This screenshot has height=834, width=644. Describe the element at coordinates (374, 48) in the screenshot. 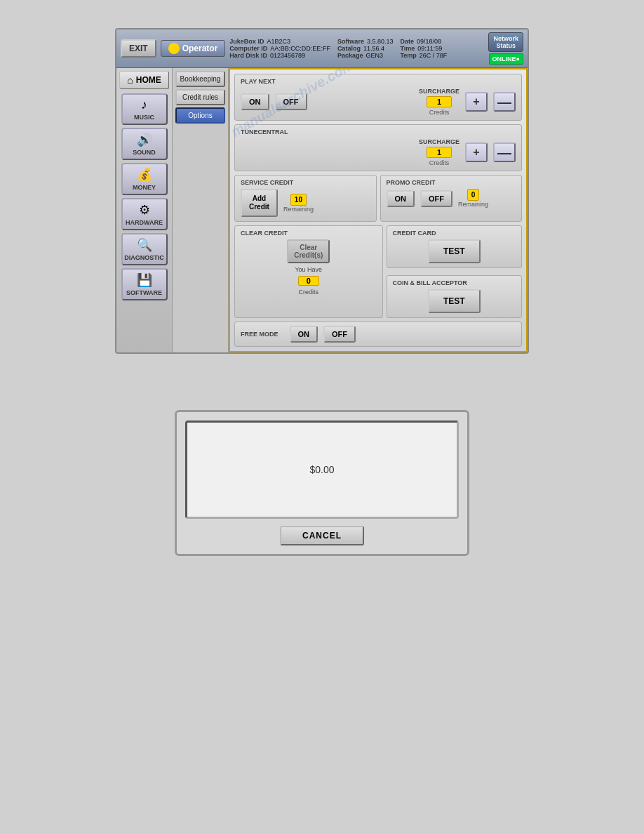

I see `catalog-value: 11.56.4` at that location.